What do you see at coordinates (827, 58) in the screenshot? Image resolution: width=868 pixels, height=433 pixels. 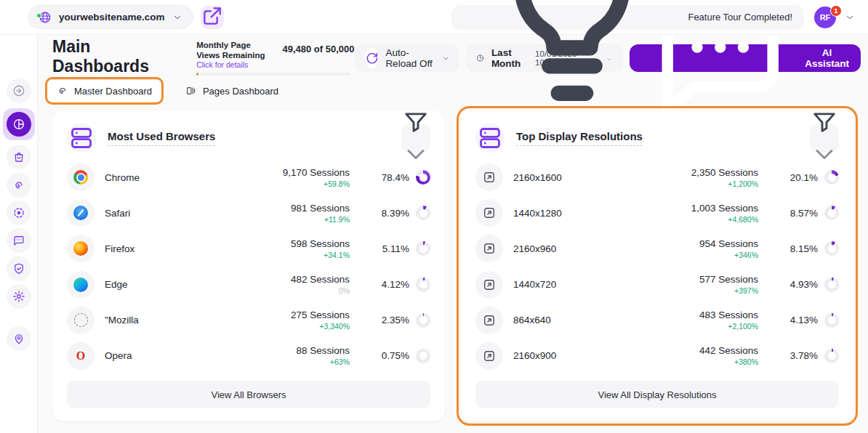 I see `ai-assistant-label: AI Assistant` at bounding box center [827, 58].